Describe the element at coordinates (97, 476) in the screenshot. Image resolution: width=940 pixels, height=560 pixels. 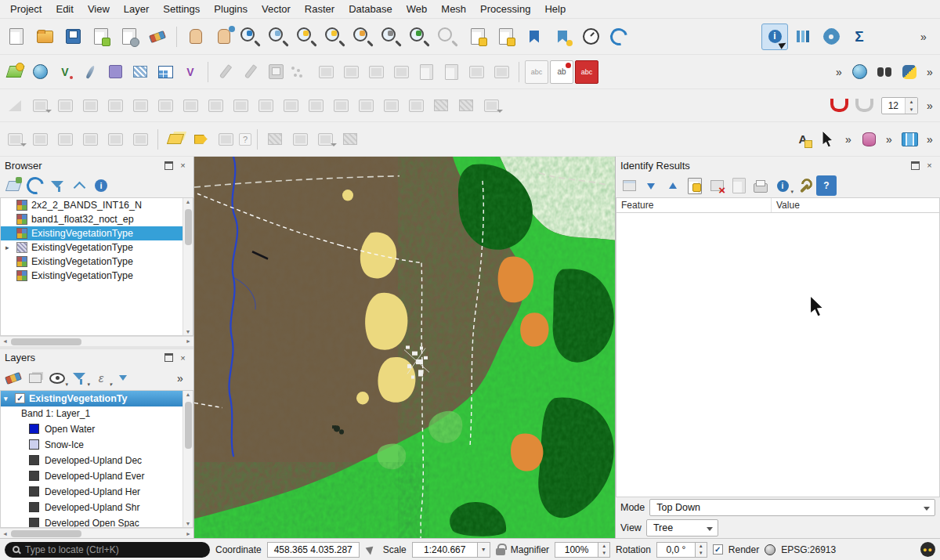
I see `legend-item: Developed-Upland Ever` at that location.